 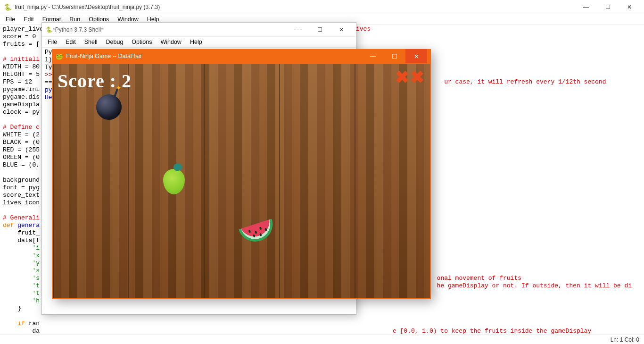 What do you see at coordinates (59, 57) in the screenshot?
I see `game-icon: 🐸` at bounding box center [59, 57].